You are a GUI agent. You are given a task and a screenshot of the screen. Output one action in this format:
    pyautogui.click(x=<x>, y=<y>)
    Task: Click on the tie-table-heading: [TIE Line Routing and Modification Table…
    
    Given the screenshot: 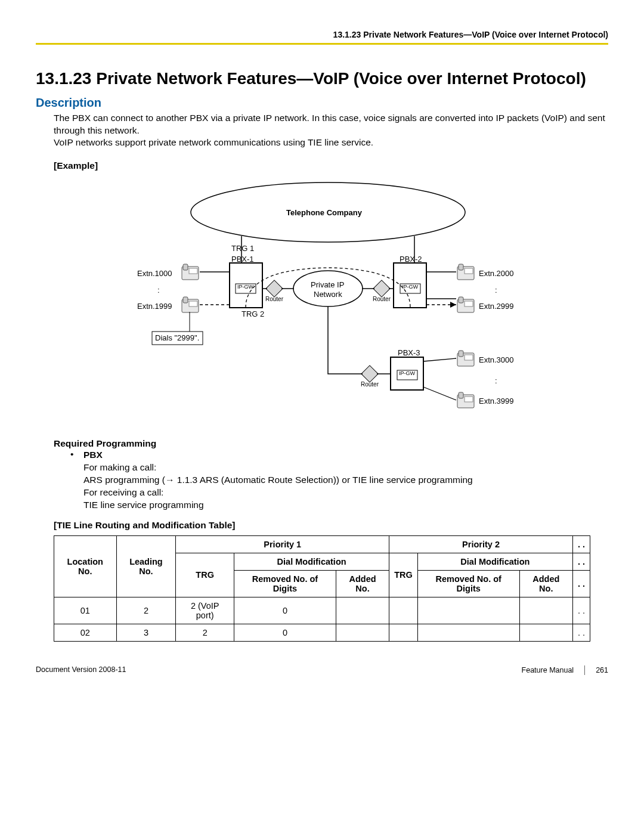 What is the action you would take?
    pyautogui.click(x=331, y=525)
    